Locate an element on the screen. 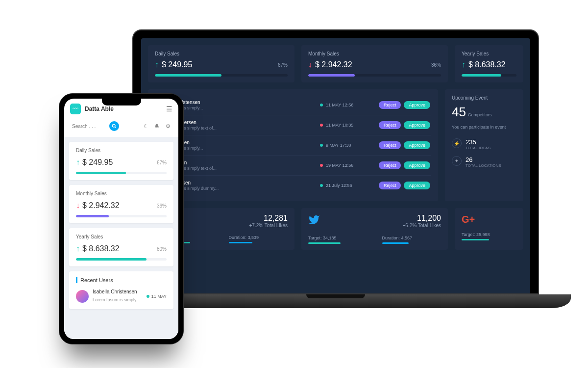 The image size is (588, 368). table-row: Mathilde AndersenLorem Ipsum is simply t… is located at coordinates (293, 125).